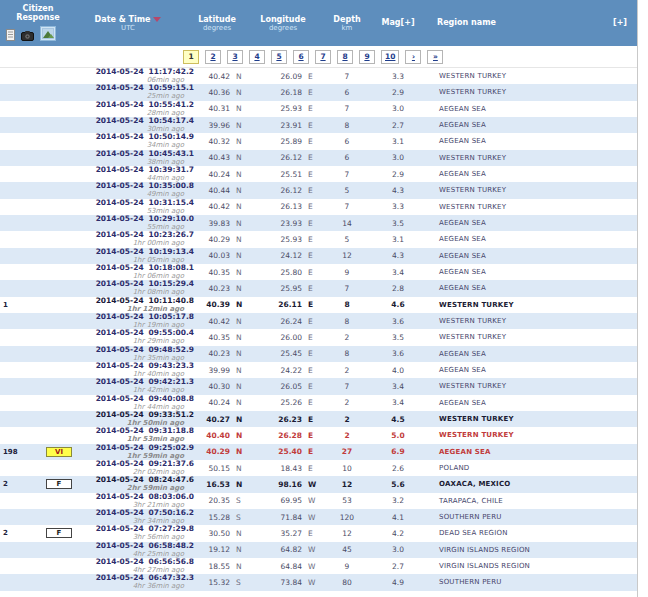 The width and height of the screenshot is (648, 597). I want to click on magnitude-value: 2.8, so click(398, 288).